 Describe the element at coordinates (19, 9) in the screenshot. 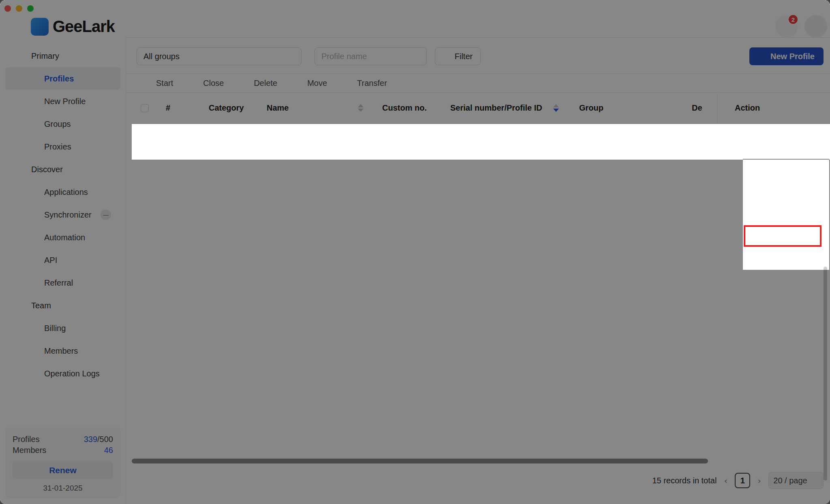

I see `window-controls` at that location.